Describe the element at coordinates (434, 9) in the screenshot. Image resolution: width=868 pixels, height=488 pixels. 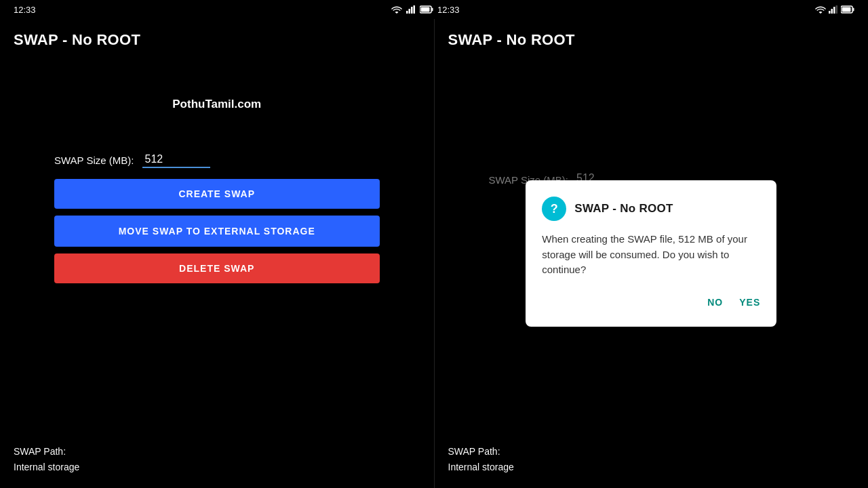
I see `status-bar: 12:33 12:33` at that location.